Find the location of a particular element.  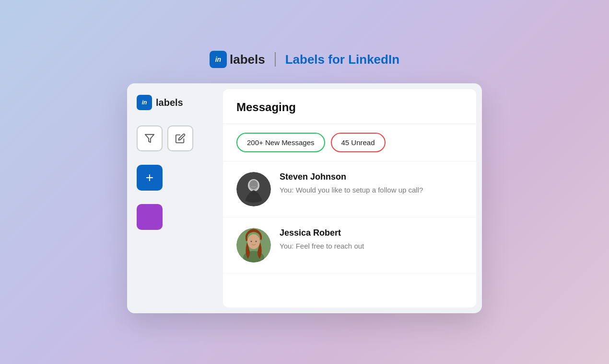

edit-icon is located at coordinates (180, 138).